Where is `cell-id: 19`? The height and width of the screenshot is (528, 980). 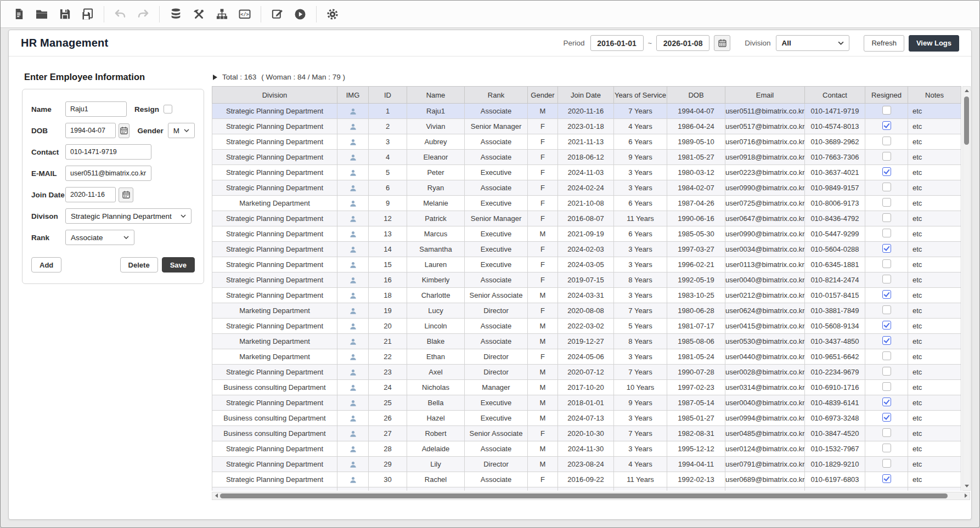 cell-id: 19 is located at coordinates (388, 311).